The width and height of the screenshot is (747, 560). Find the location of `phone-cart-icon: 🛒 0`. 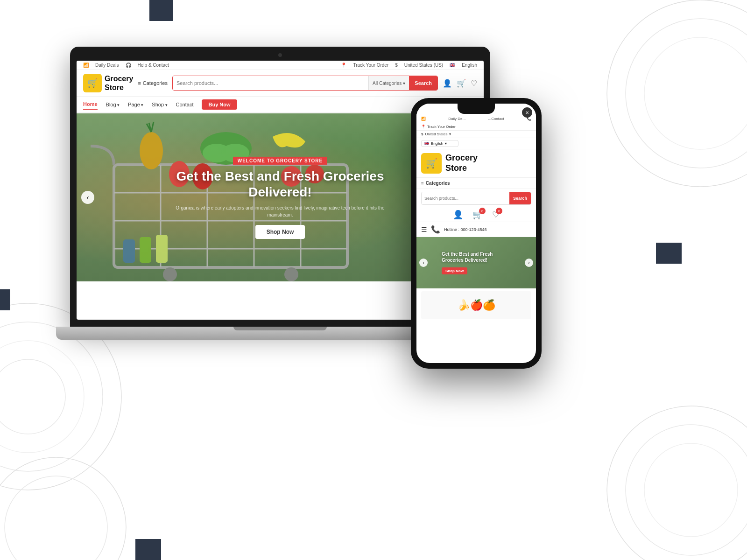

phone-cart-icon: 🛒 0 is located at coordinates (478, 215).